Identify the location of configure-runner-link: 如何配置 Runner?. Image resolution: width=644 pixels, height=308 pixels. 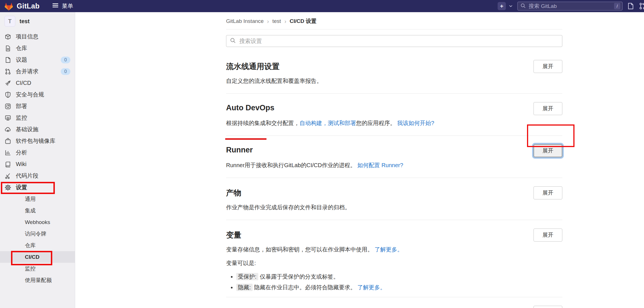
(380, 165).